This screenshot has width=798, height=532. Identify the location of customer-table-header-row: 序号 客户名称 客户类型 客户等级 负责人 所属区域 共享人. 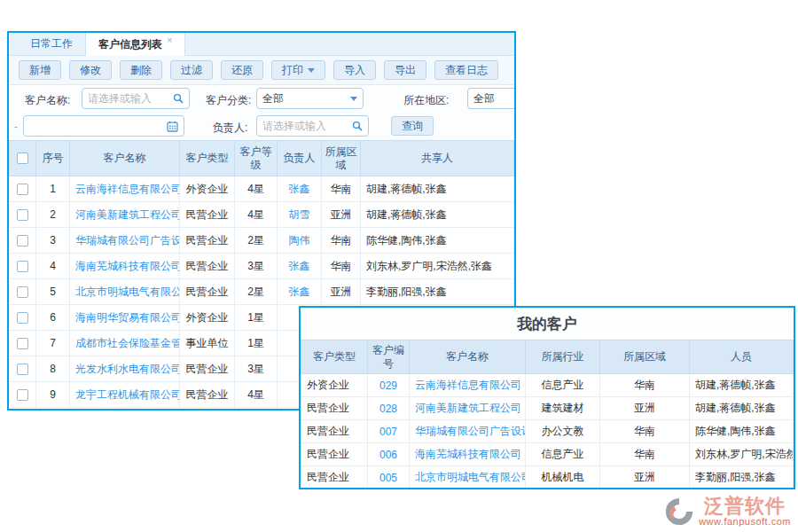
(262, 159).